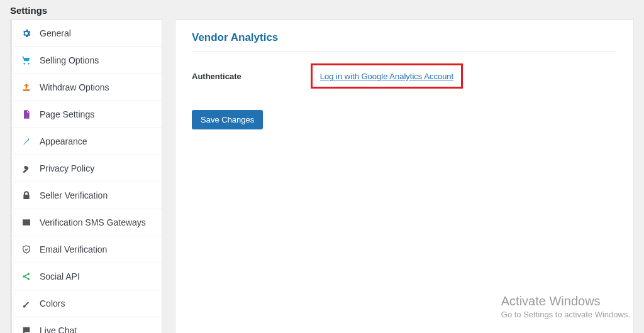 The height and width of the screenshot is (333, 644). I want to click on sidebar-item-label: Live Chat, so click(58, 329).